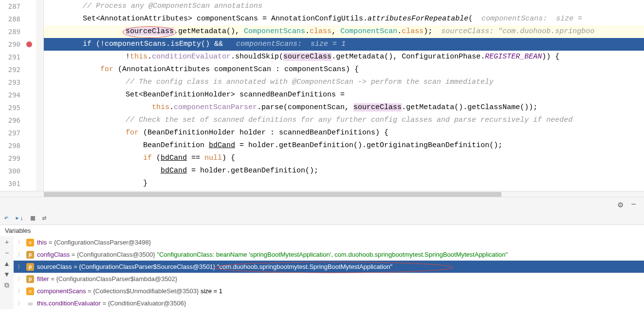 This screenshot has height=321, width=644. What do you see at coordinates (43, 279) in the screenshot?
I see `variable-name: filter` at bounding box center [43, 279].